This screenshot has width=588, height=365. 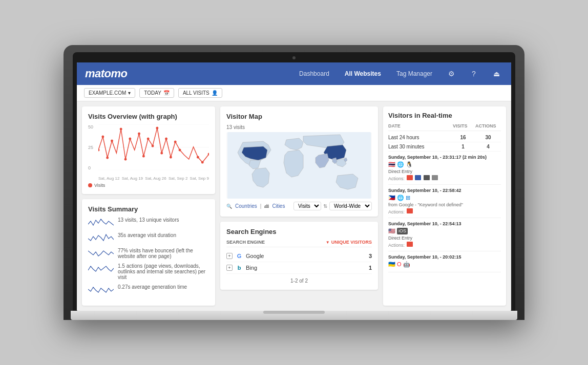 What do you see at coordinates (419, 126) in the screenshot?
I see `rt-header-date: DATE` at bounding box center [419, 126].